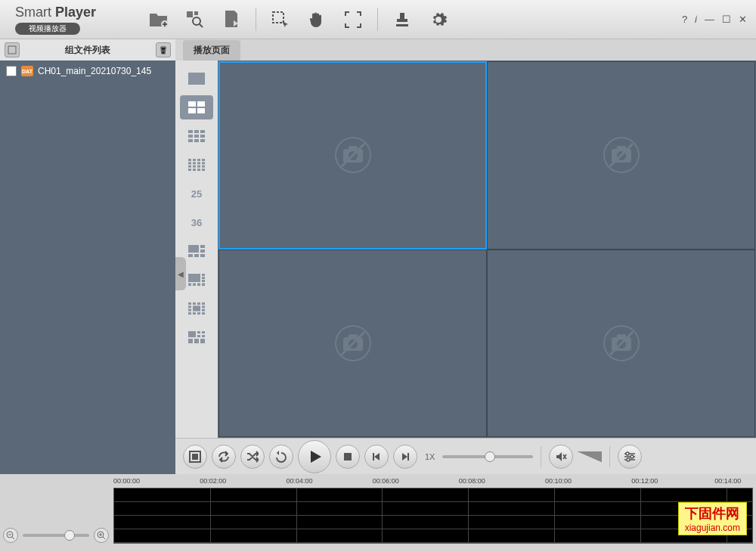 The width and height of the screenshot is (756, 552). I want to click on speed-slider, so click(488, 457).